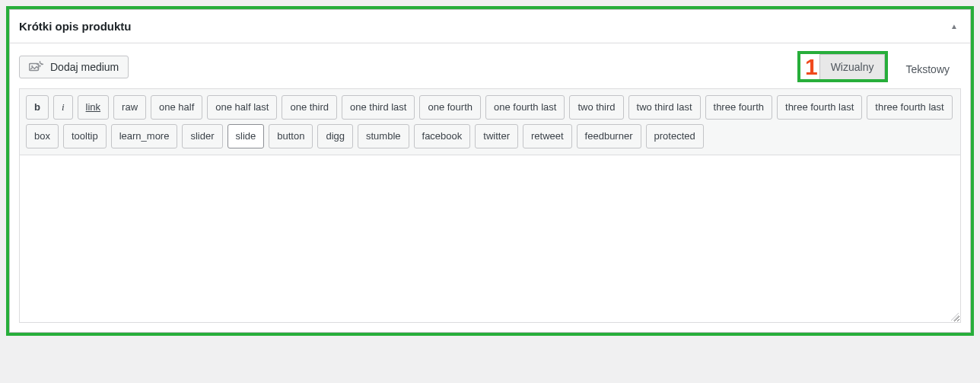  What do you see at coordinates (177, 107) in the screenshot?
I see `qt-onehalf-button: one half` at bounding box center [177, 107].